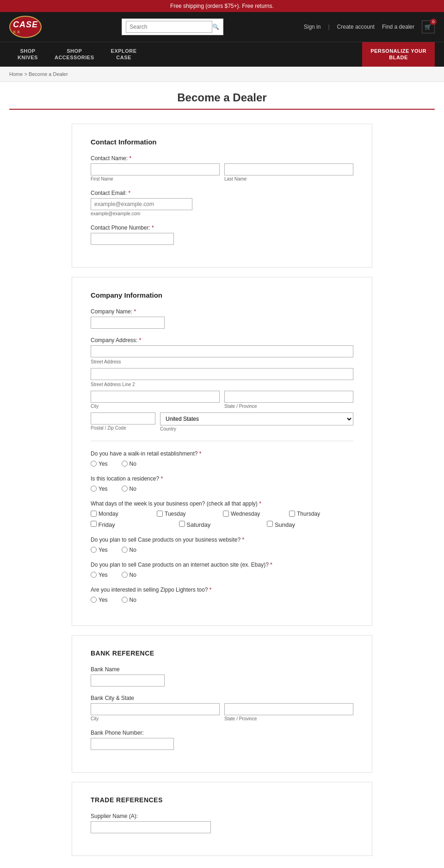 Image resolution: width=444 pixels, height=868 pixels. Describe the element at coordinates (289, 172) in the screenshot. I see `last-name-col: Last Name` at that location.